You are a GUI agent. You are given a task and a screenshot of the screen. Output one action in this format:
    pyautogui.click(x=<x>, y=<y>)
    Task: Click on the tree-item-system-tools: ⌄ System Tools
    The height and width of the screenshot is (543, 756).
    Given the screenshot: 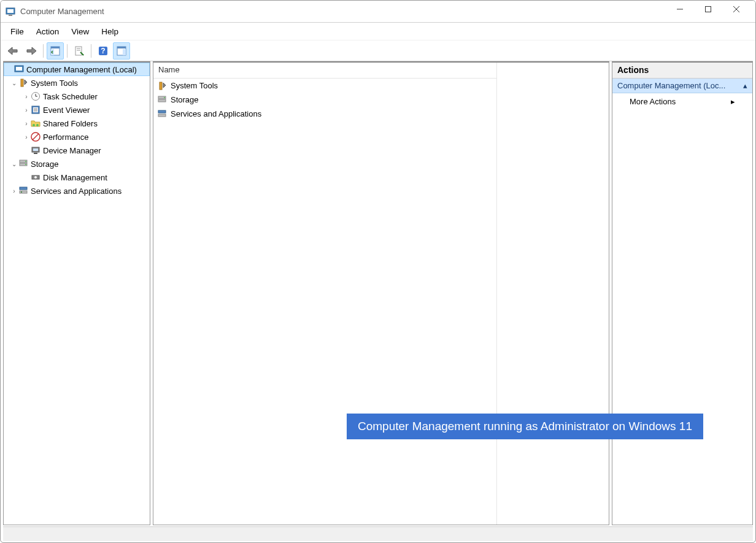 What is the action you would take?
    pyautogui.click(x=77, y=83)
    